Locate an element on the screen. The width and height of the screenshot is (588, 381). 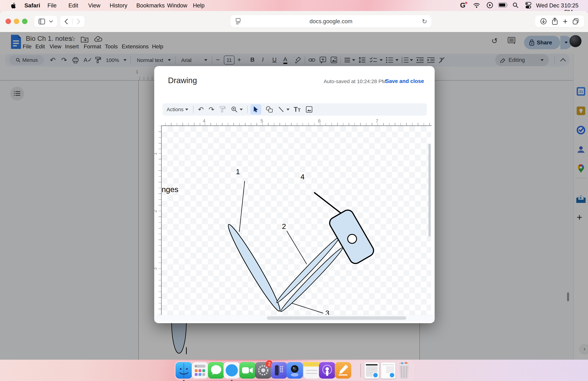
safari-running-dot is located at coordinates (232, 380).